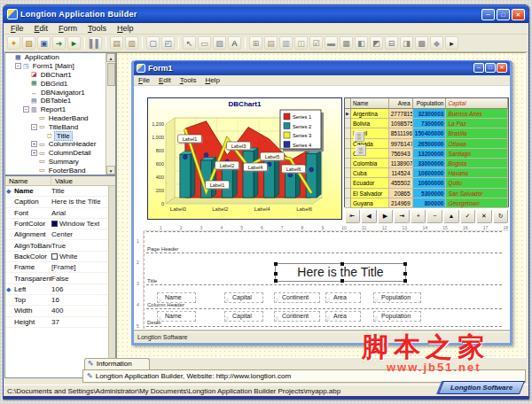  What do you see at coordinates (28, 43) in the screenshot?
I see `open-project-icon: ▨` at bounding box center [28, 43].